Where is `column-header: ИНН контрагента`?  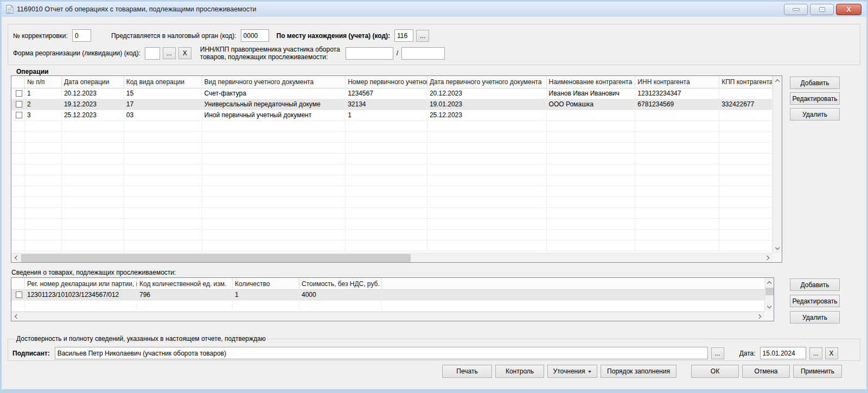
column-header: ИНН контрагента is located at coordinates (677, 82).